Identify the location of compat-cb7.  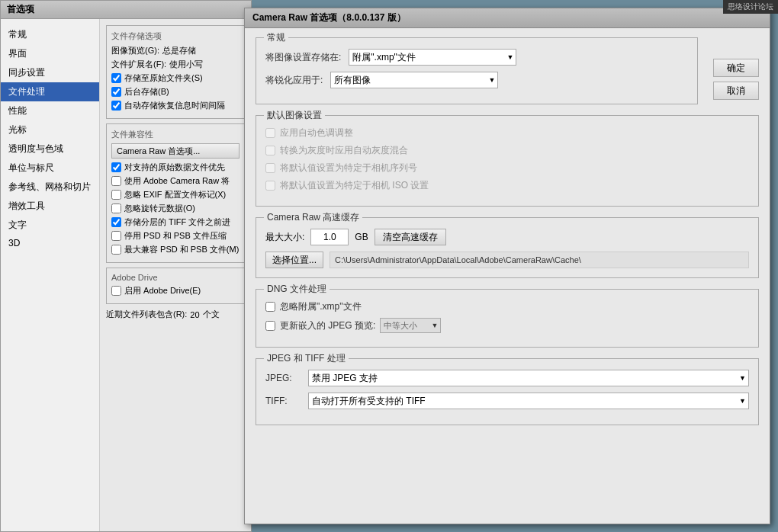
(116, 250).